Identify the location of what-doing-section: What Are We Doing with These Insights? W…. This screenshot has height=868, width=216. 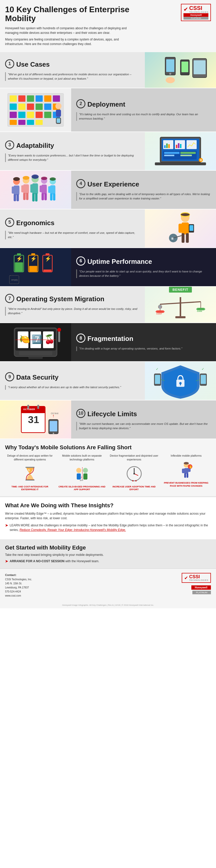
(108, 518).